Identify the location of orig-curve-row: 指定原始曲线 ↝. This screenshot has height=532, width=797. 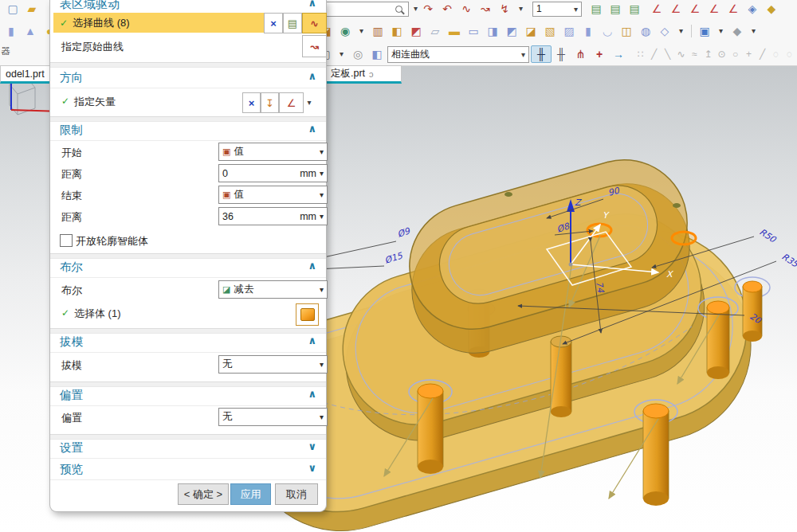
(188, 48).